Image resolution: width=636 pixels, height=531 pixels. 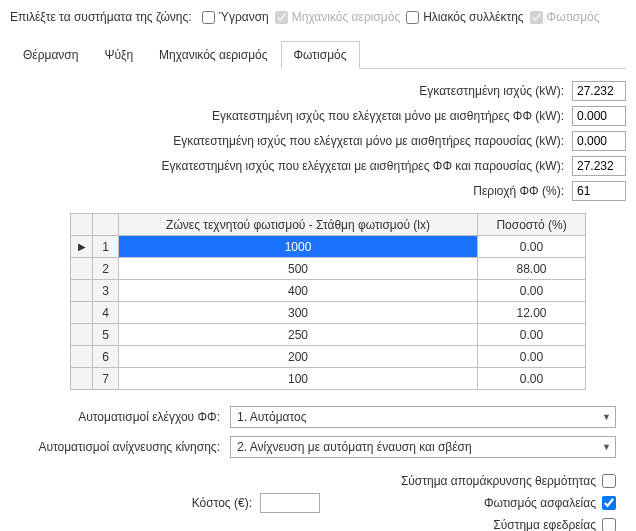 What do you see at coordinates (328, 247) in the screenshot?
I see `table-row: ▶110000.00` at bounding box center [328, 247].